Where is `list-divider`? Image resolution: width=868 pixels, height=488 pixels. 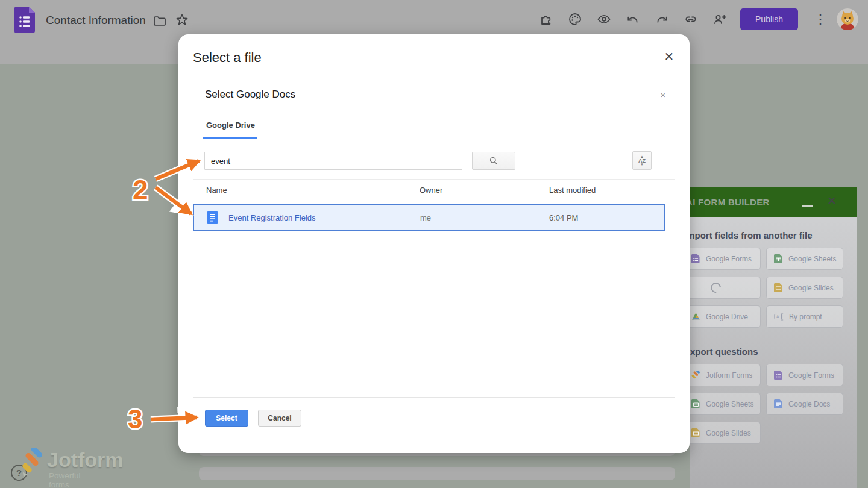 list-divider is located at coordinates (434, 180).